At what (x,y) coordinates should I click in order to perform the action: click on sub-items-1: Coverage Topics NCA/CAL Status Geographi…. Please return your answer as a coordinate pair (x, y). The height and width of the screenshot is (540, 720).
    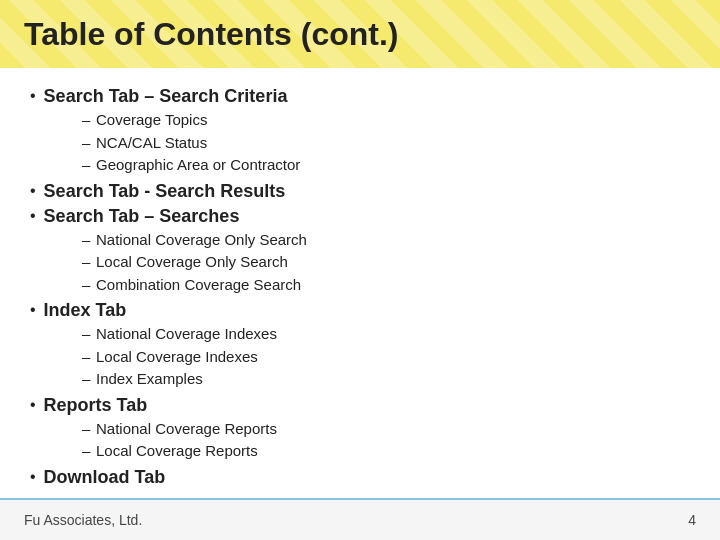
    Looking at the image, I should click on (386, 143).